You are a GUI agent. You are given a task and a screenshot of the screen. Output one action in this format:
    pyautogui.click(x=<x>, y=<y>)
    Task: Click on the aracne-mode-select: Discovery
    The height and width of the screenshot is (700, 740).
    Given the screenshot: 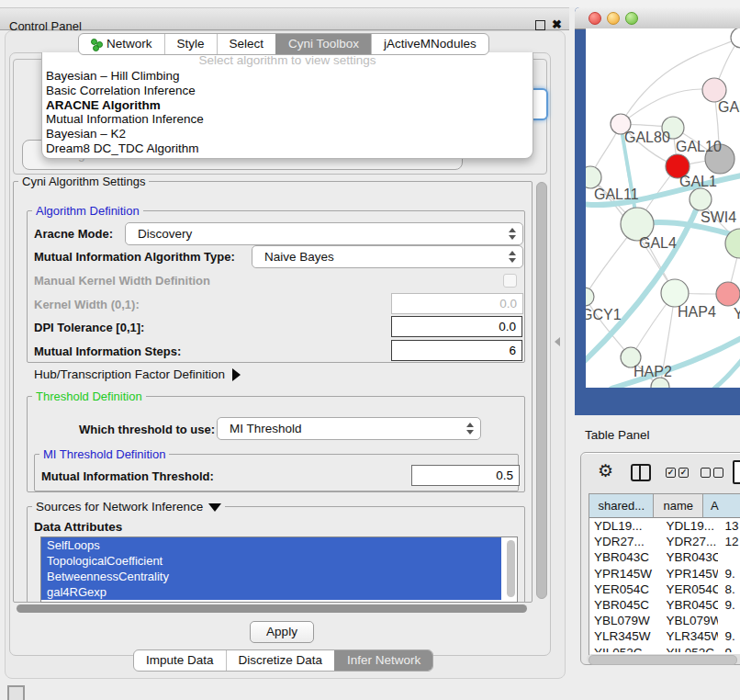 What is the action you would take?
    pyautogui.click(x=324, y=233)
    